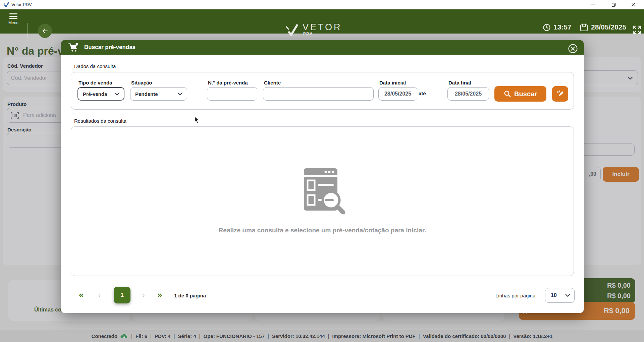 This screenshot has width=644, height=342. What do you see at coordinates (232, 94) in the screenshot?
I see `numero-pre-venda-input` at bounding box center [232, 94].